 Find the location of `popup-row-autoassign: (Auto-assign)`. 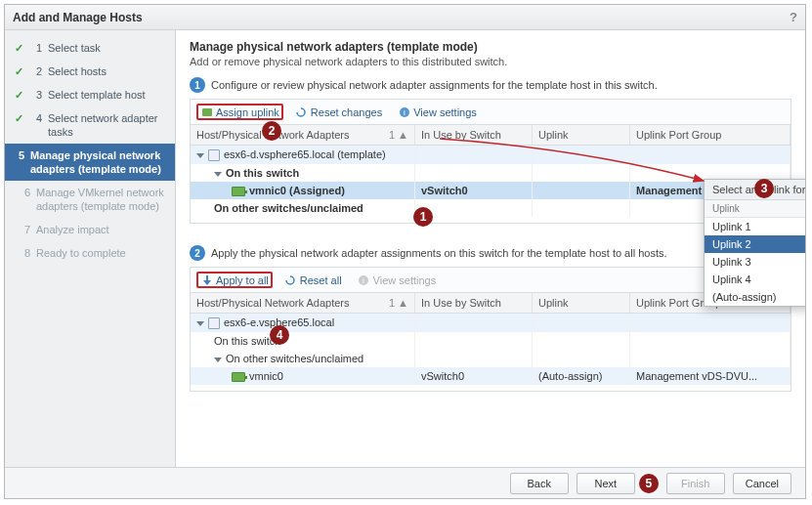

popup-row-autoassign: (Auto-assign) is located at coordinates (754, 297).